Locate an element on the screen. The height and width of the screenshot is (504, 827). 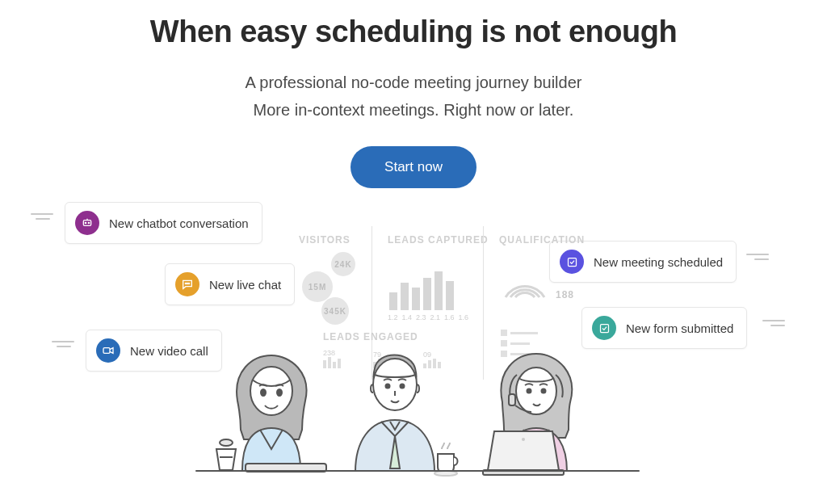
card-meeting-label: New meeting scheduled is located at coordinates (658, 262).